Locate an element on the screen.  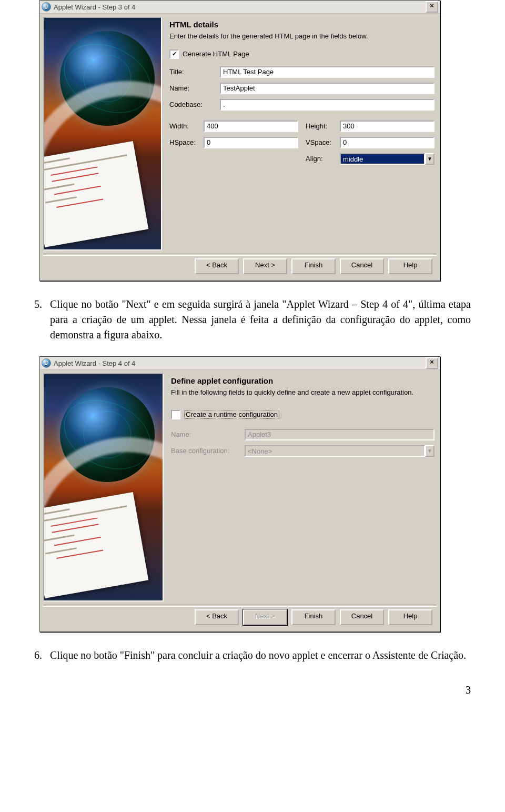
label-vspace: VSpace: is located at coordinates (323, 142).